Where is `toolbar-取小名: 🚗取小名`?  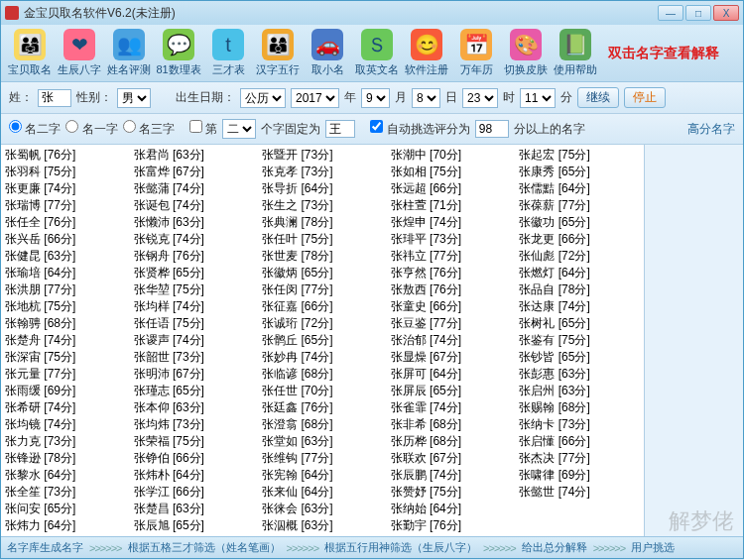
toolbar-取小名: 🚗取小名 is located at coordinates (327, 54).